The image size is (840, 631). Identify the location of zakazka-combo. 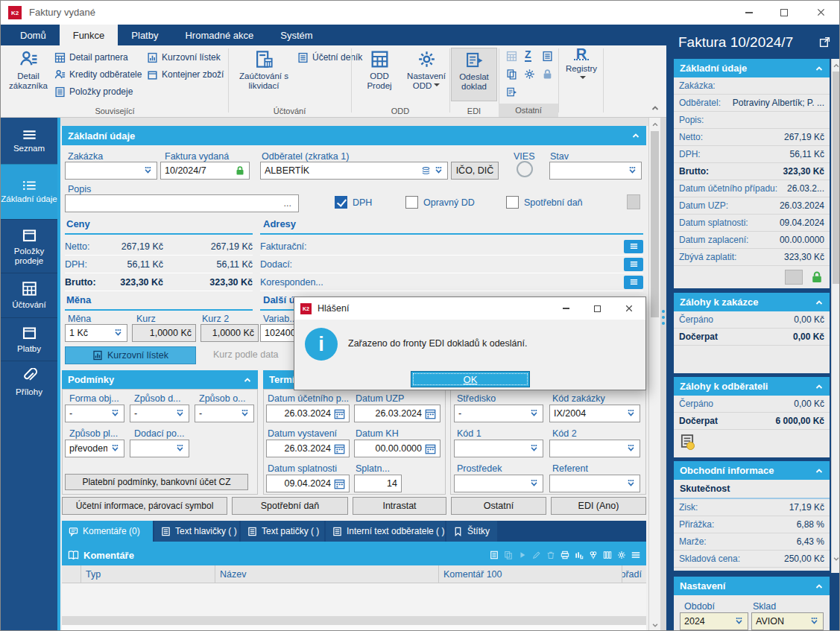
(111, 171).